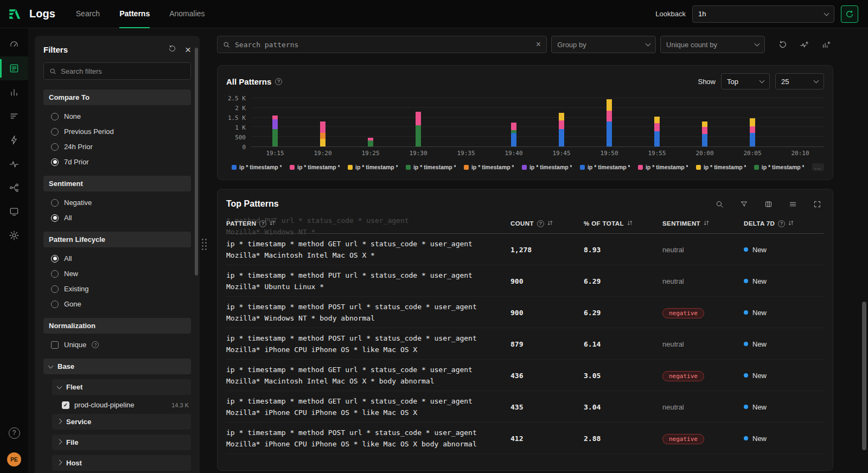 The height and width of the screenshot is (473, 868). I want to click on add-trend-button, so click(805, 44).